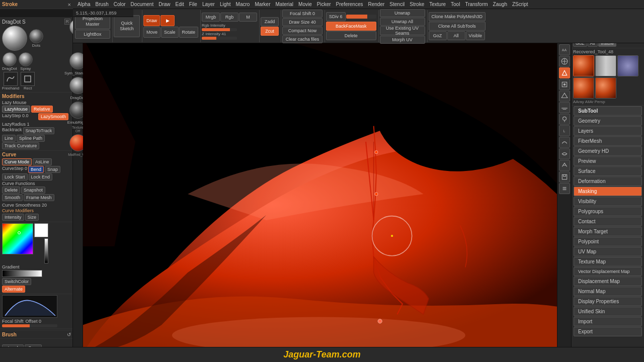 Image resolution: width=644 pixels, height=362 pixels. Describe the element at coordinates (28, 81) in the screenshot. I see `rect-btn: Rect` at that location.